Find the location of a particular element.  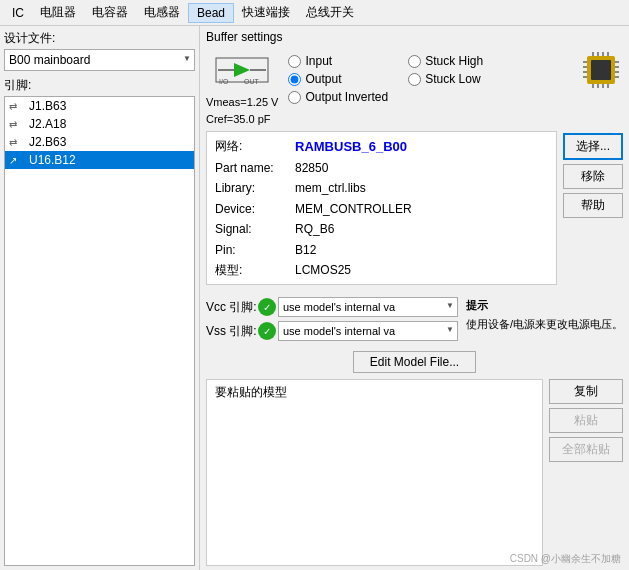

vss-select-wrapper: use model's internal va is located at coordinates (368, 331).